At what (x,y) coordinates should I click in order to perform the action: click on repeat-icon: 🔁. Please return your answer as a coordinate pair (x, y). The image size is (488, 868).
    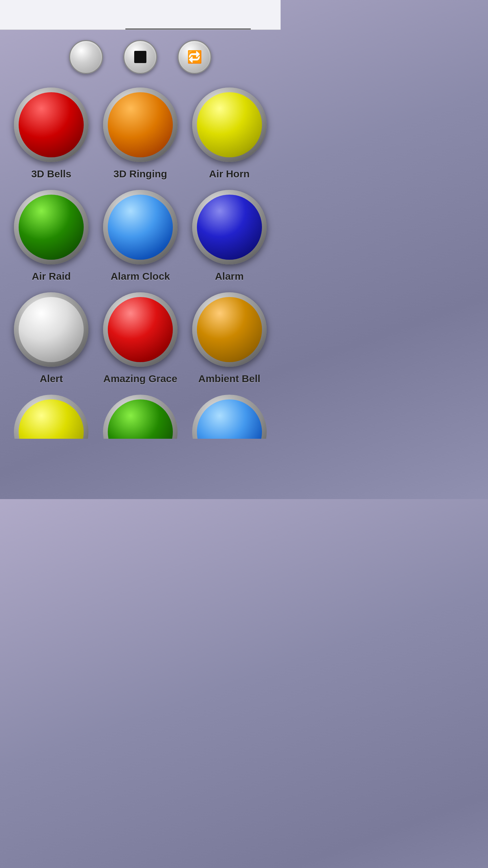
    Looking at the image, I should click on (195, 57).